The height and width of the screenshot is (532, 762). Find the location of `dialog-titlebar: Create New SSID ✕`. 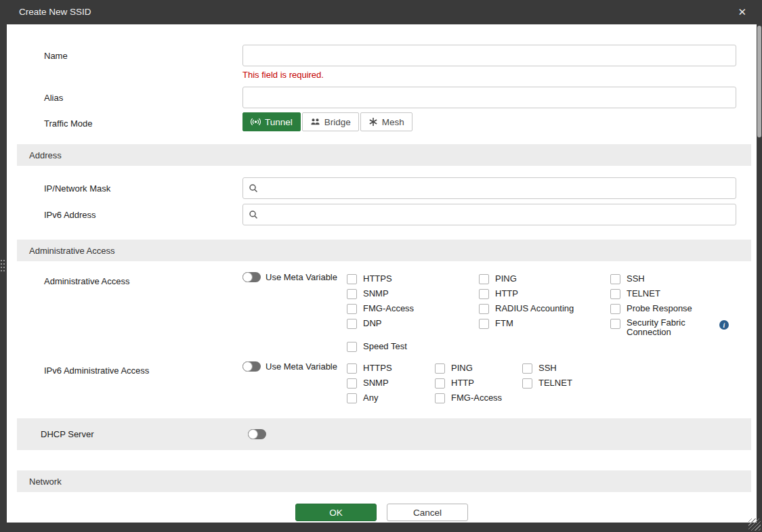

dialog-titlebar: Create New SSID ✕ is located at coordinates (381, 12).